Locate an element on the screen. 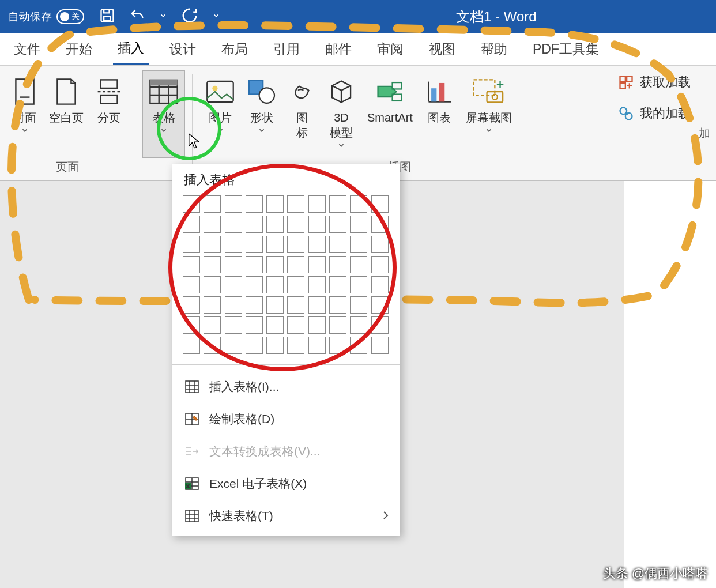 This screenshot has height=588, width=716. table-size-grid is located at coordinates (286, 279).